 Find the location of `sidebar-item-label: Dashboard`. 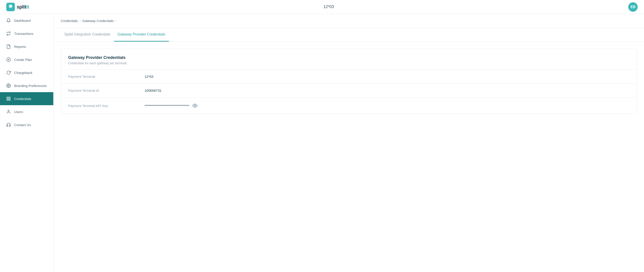

sidebar-item-label: Dashboard is located at coordinates (22, 20).